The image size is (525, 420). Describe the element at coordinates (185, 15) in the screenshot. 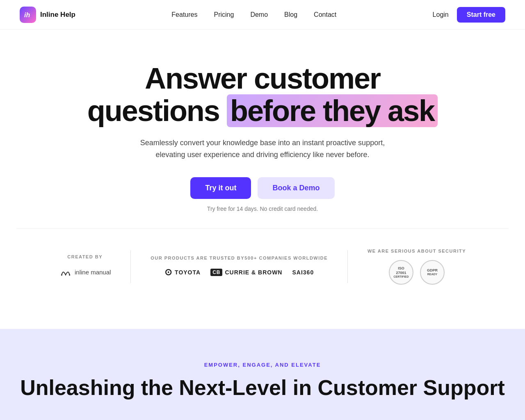

I see `nav-features: Features` at that location.